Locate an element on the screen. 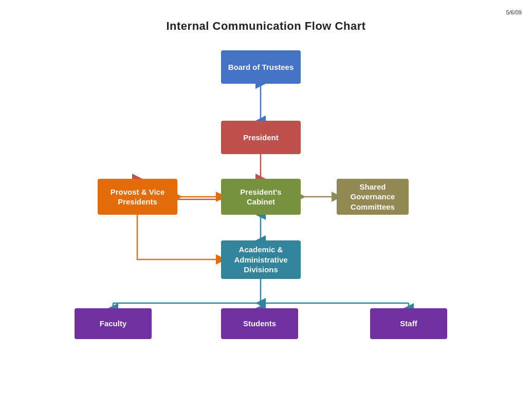 Image resolution: width=532 pixels, height=411 pixels. provost-box: Provost & Vice Presidents is located at coordinates (138, 197).